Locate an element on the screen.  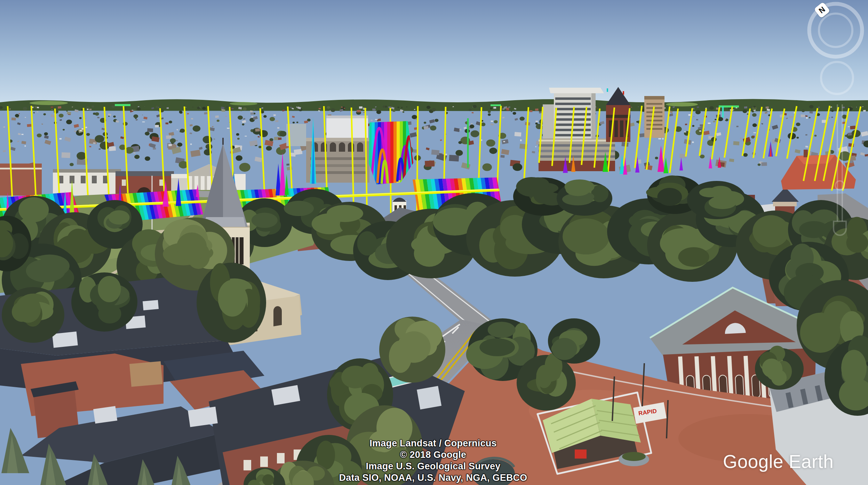
tan-penthouse is located at coordinates (146, 374).